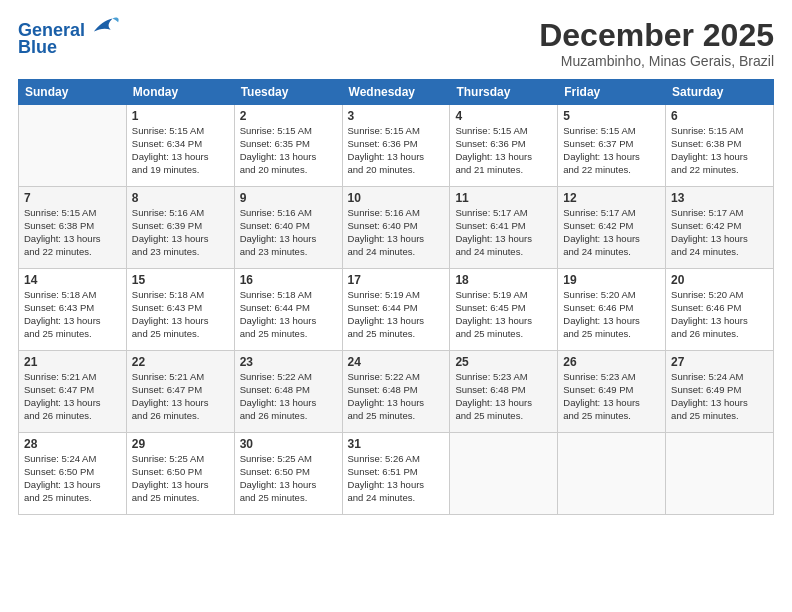 This screenshot has height=612, width=792. I want to click on weekday-header-wednesday: Wednesday, so click(396, 92).